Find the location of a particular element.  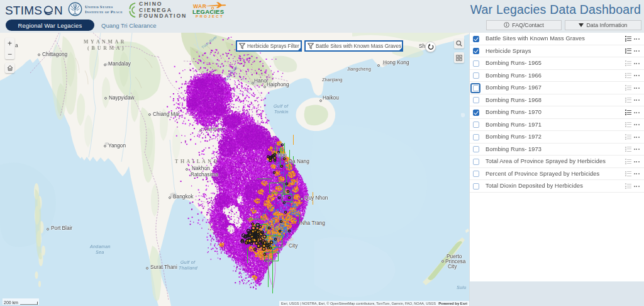

map-label-city: City is located at coordinates (452, 266).